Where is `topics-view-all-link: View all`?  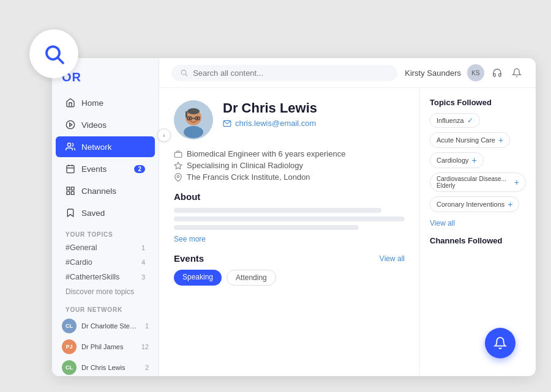 topics-view-all-link: View all is located at coordinates (478, 223).